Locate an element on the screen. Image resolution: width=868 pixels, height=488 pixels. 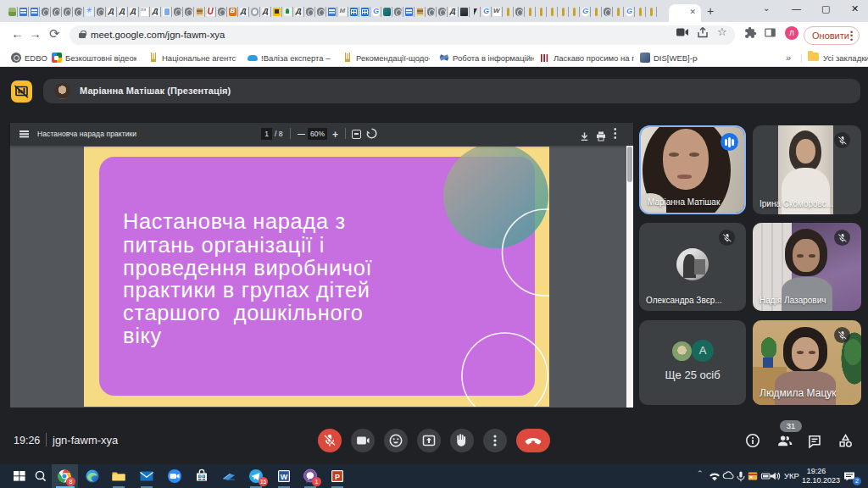
svg-text: Настановча нарада з is located at coordinates (234, 221).